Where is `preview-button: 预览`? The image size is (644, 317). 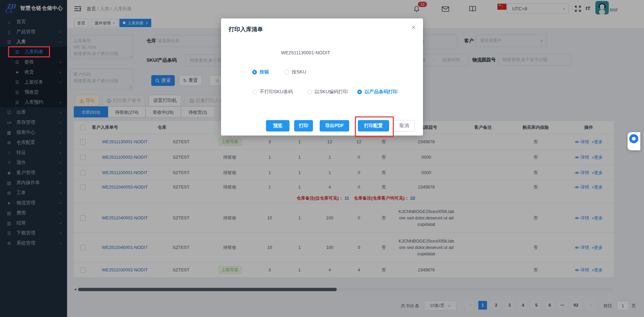
preview-button: 预览 is located at coordinates (278, 126).